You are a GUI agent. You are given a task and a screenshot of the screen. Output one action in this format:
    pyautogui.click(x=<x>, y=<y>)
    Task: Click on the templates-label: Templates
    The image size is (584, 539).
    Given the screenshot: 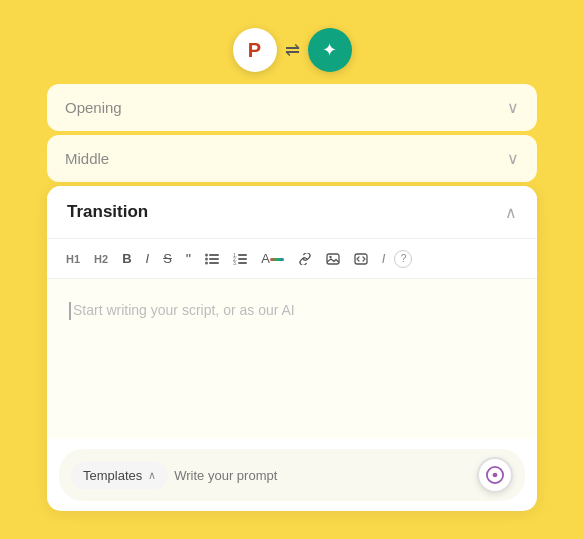 What is the action you would take?
    pyautogui.click(x=112, y=476)
    